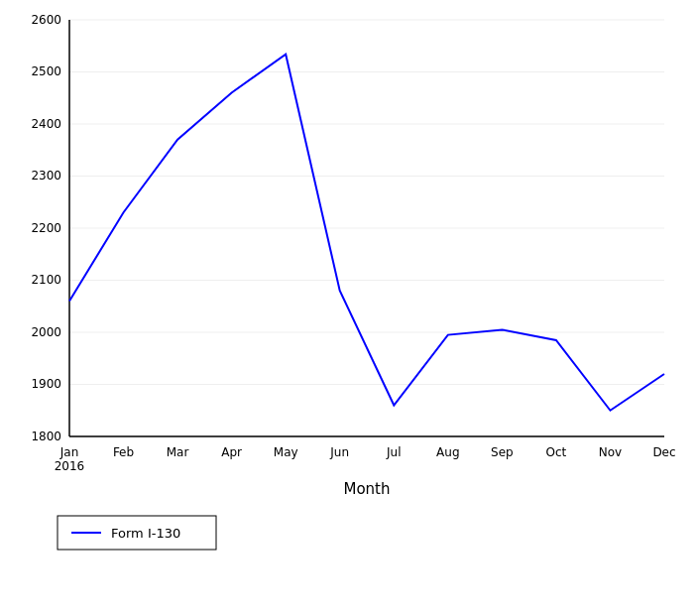 The width and height of the screenshot is (697, 616). I want to click on y-tick-2600: 2600, so click(46, 20).